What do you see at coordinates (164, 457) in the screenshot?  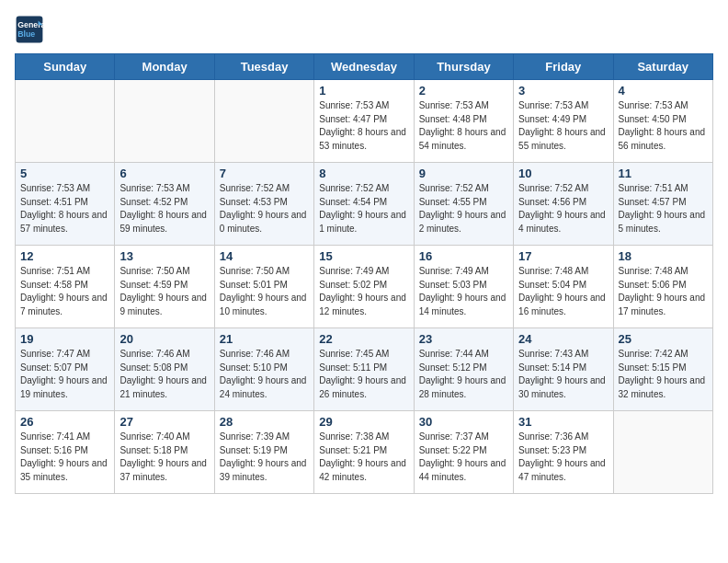 I see `day-info: Sunrise: 7:40 AM Sunset: 5:18 PM Dayligh…` at bounding box center [164, 457].